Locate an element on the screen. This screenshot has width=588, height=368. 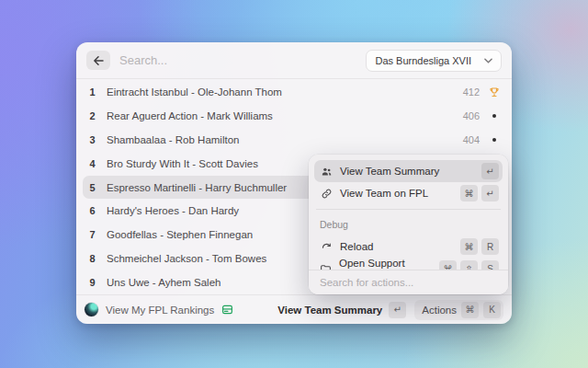
reload-icon is located at coordinates (326, 247).